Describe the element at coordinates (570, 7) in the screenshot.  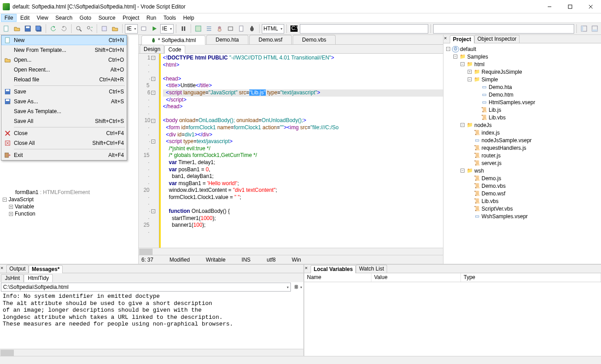
I see `maximize-button` at that location.